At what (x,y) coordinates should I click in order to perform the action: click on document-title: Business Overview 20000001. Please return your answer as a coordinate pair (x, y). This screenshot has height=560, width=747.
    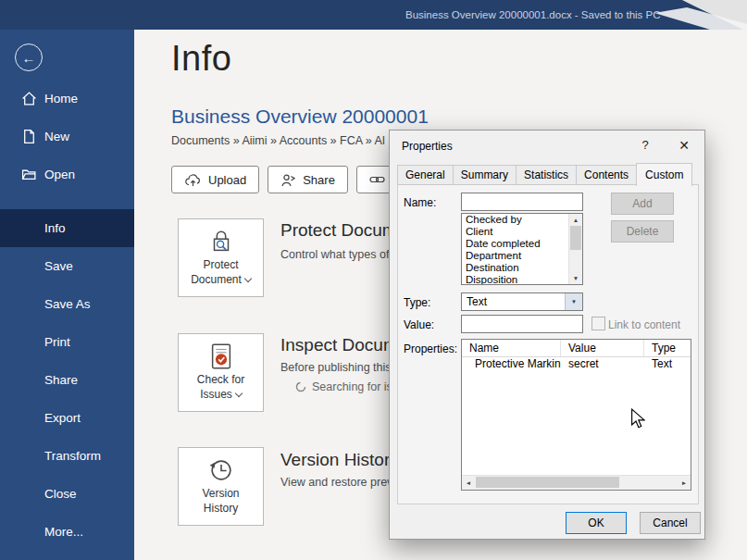
    Looking at the image, I should click on (300, 117).